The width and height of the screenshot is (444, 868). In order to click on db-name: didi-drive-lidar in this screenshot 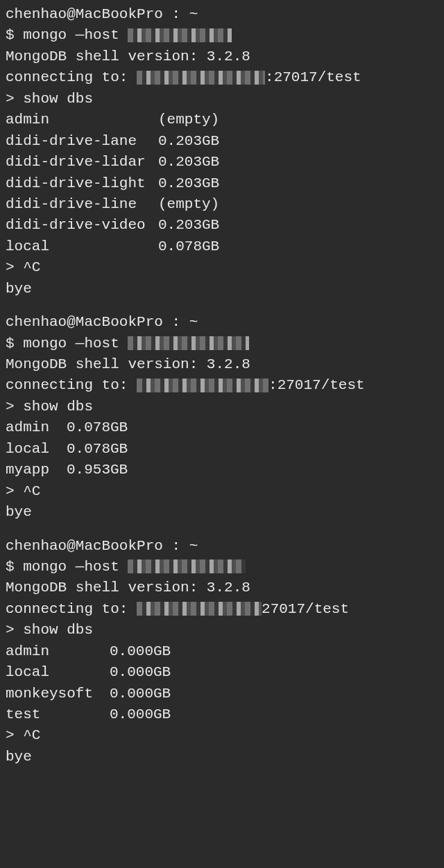, I will do `click(82, 162)`.